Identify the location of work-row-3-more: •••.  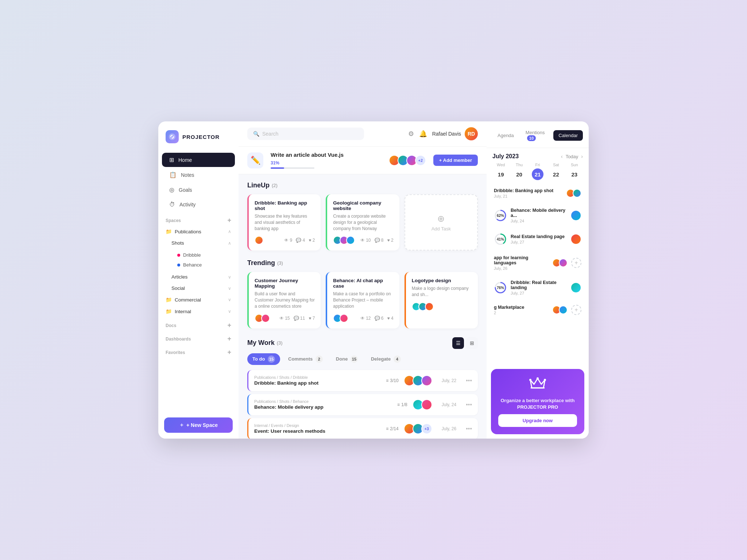
(469, 429).